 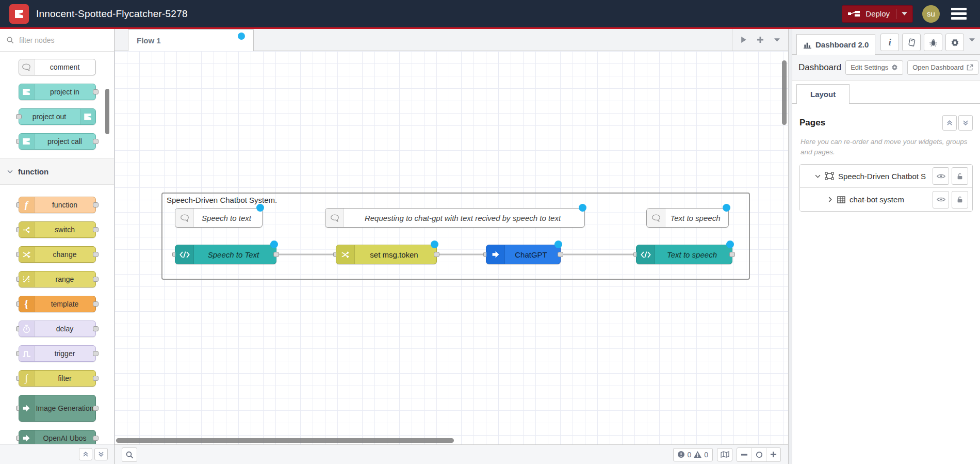 I want to click on open-dashboard-button: Open Dashboard, so click(x=943, y=68).